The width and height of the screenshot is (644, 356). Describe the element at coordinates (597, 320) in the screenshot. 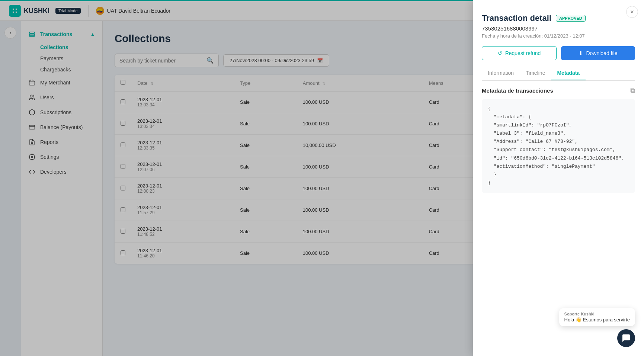

I see `chat-message: Hola 👋 Estamos para servirte` at that location.